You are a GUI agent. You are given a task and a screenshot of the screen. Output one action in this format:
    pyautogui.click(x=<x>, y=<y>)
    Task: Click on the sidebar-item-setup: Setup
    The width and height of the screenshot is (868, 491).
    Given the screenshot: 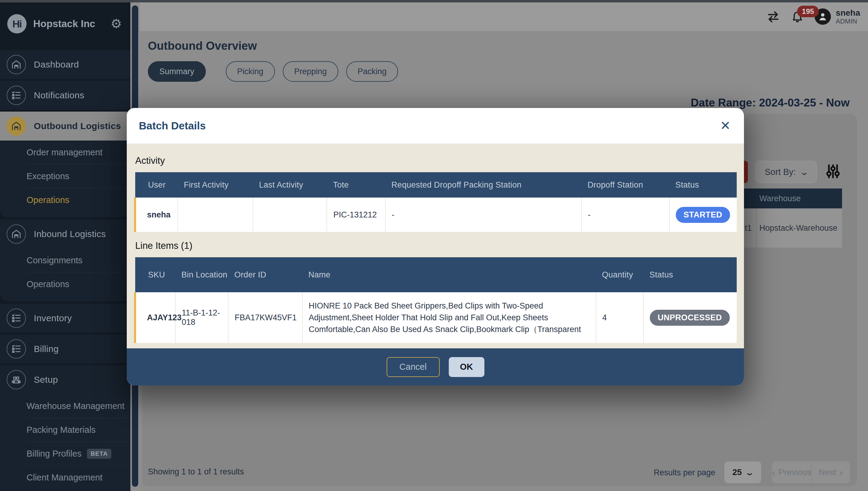 What is the action you would take?
    pyautogui.click(x=65, y=380)
    